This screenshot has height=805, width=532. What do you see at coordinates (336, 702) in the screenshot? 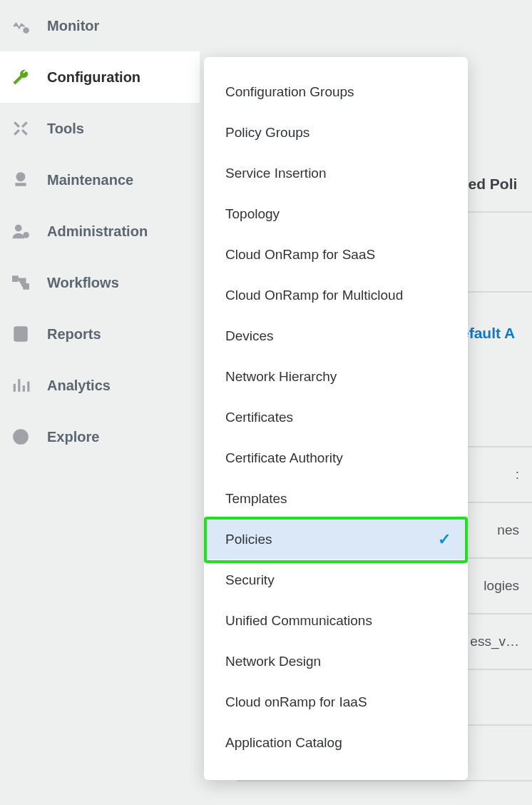
I see `submenu-cloud-onramp-iaas: Cloud onRamp for IaaS` at bounding box center [336, 702].